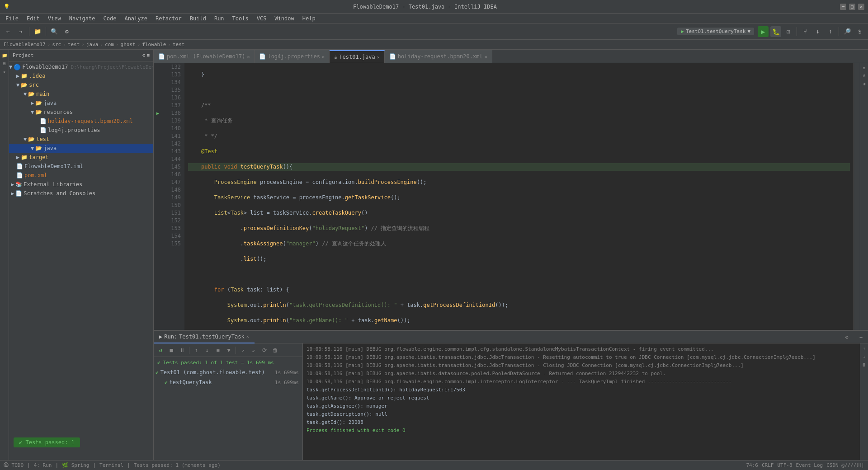 The width and height of the screenshot is (868, 470). What do you see at coordinates (81, 67) in the screenshot?
I see `tree-project-root: ▼ 🔵 FlowableDemo17 D:\huang\Project\Flow…` at bounding box center [81, 67].